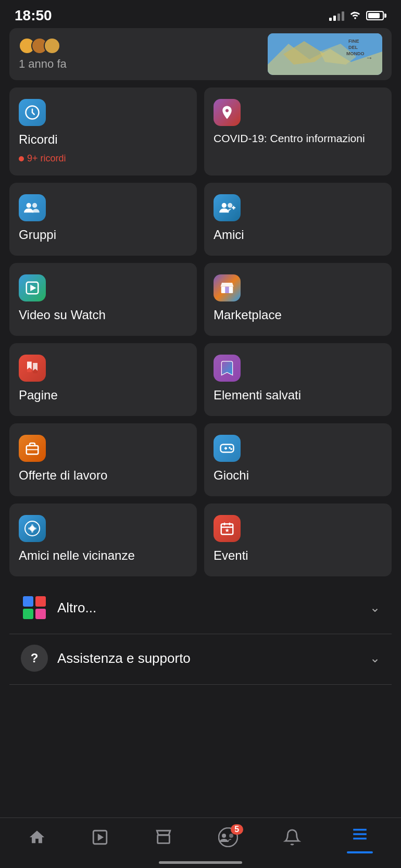 This screenshot has height=868, width=401. I want to click on grid-item-marketplace: Marketplace, so click(298, 299).